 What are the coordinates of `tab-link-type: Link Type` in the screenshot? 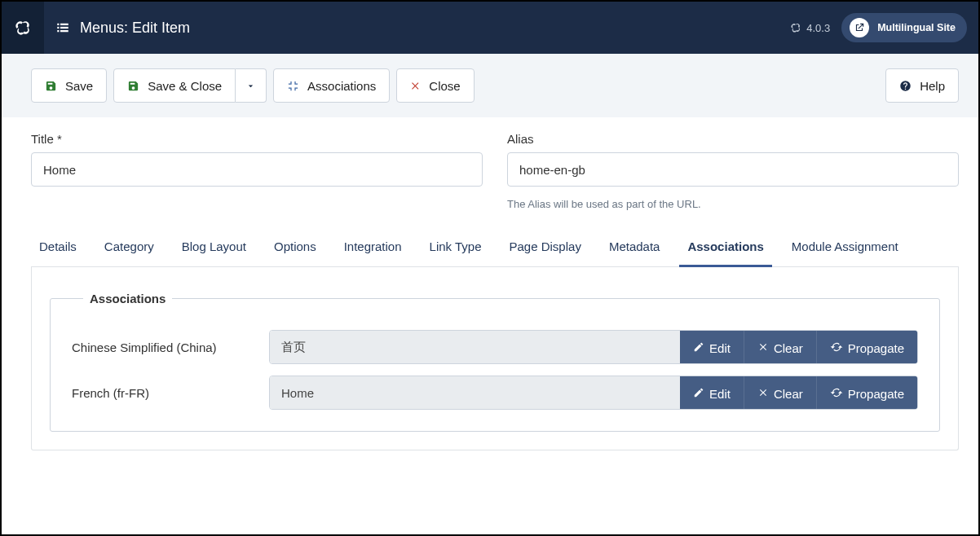 It's located at (456, 248).